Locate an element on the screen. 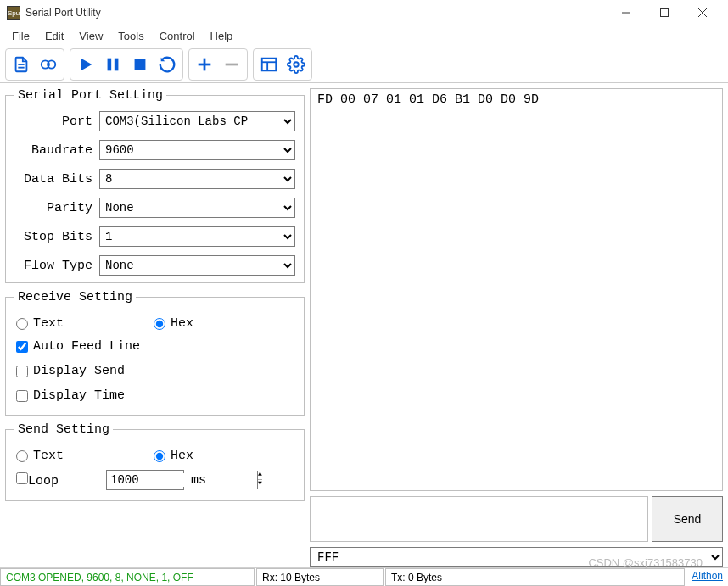 The image size is (728, 586). databits-label: Data Bits is located at coordinates (57, 180).